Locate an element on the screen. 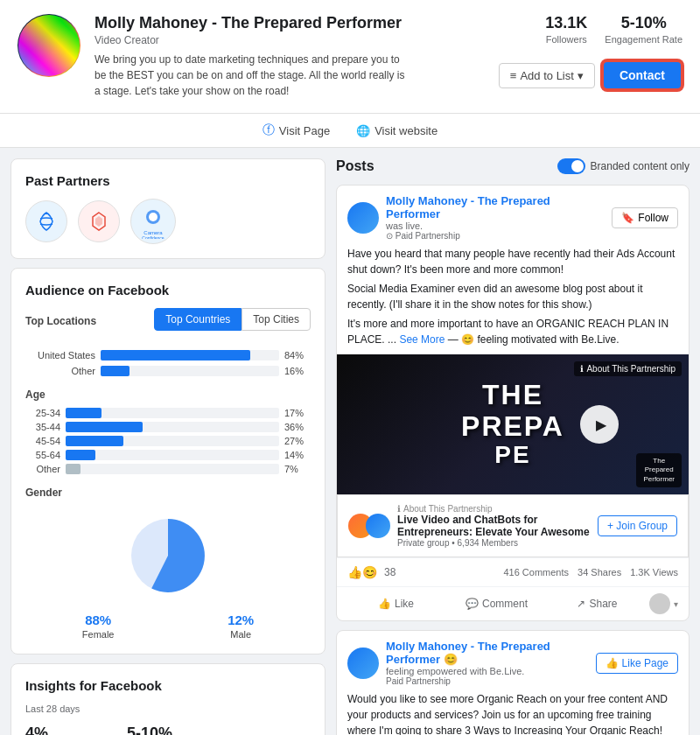  group-avatars is located at coordinates (369, 526).